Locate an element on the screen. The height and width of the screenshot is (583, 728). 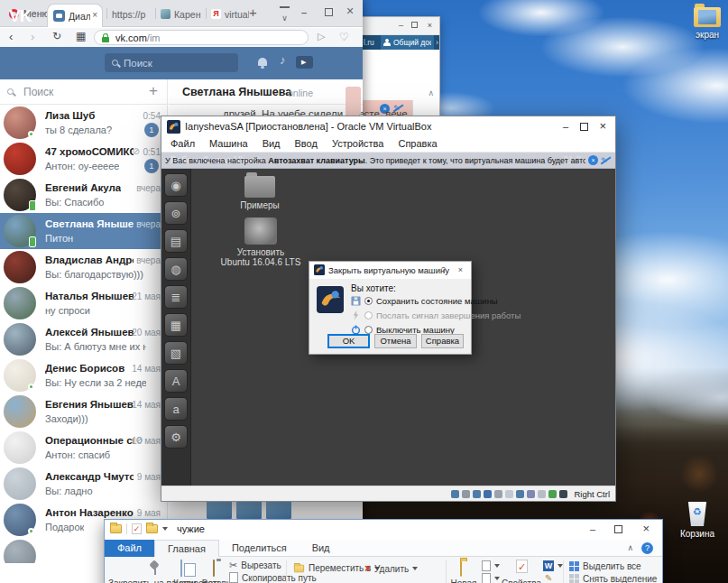
new-tab-button is located at coordinates (253, 13).